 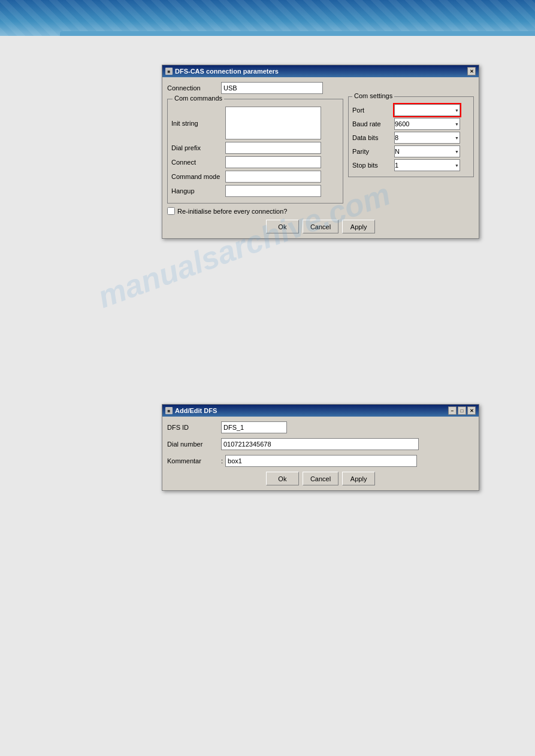 What do you see at coordinates (321, 88) in the screenshot?
I see `connection-row: Connection` at bounding box center [321, 88].